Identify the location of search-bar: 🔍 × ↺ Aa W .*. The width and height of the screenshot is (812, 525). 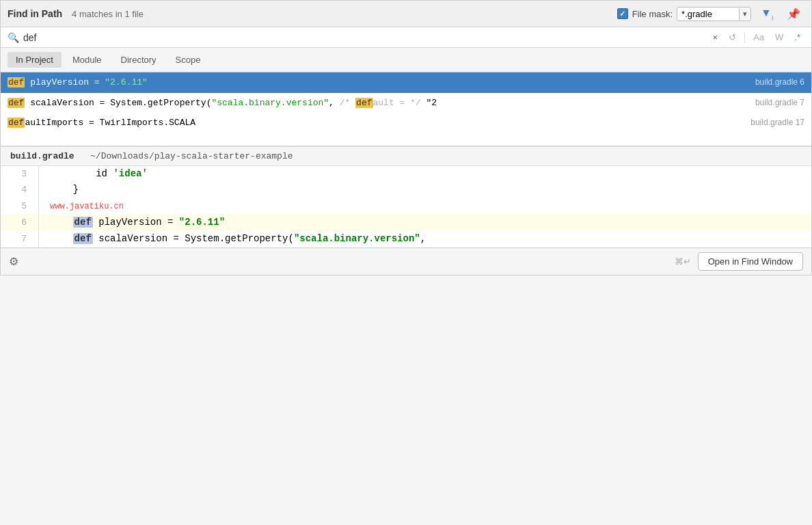
(406, 38).